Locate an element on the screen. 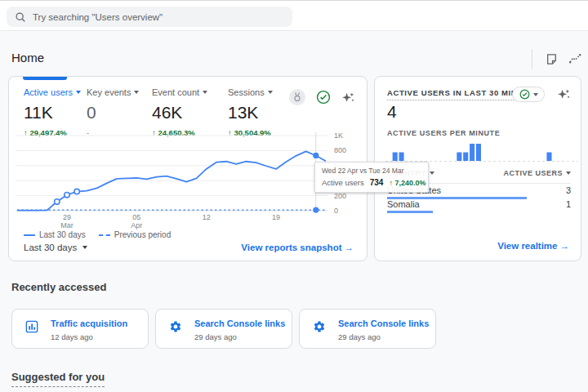 Image resolution: width=588 pixels, height=392 pixels. chart-tooltip: Wed 22 Apr vs Tue 24 Mar Active users 73… is located at coordinates (372, 177).